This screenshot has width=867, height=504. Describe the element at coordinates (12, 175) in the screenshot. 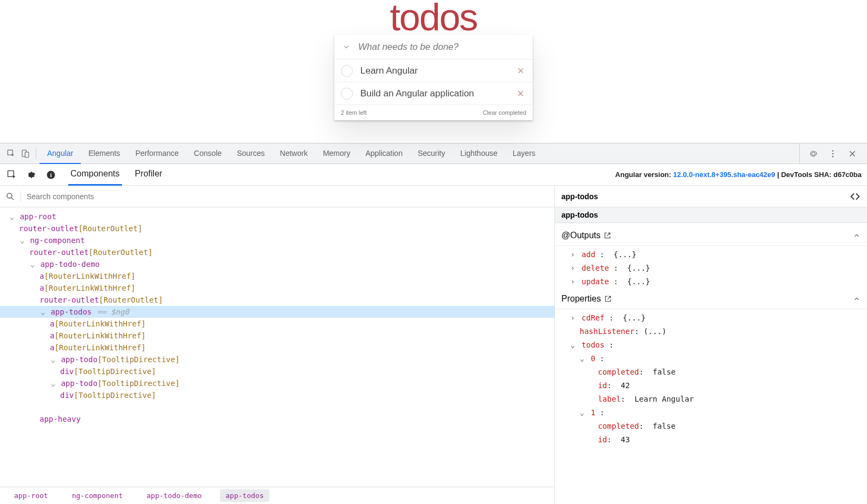

I see `pick-component-icon` at that location.